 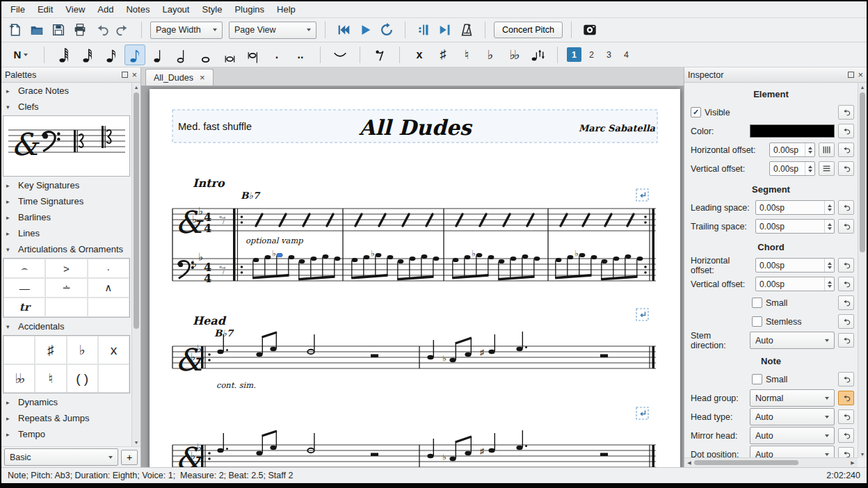 What do you see at coordinates (590, 30) in the screenshot?
I see `image-capture-button` at bounding box center [590, 30].